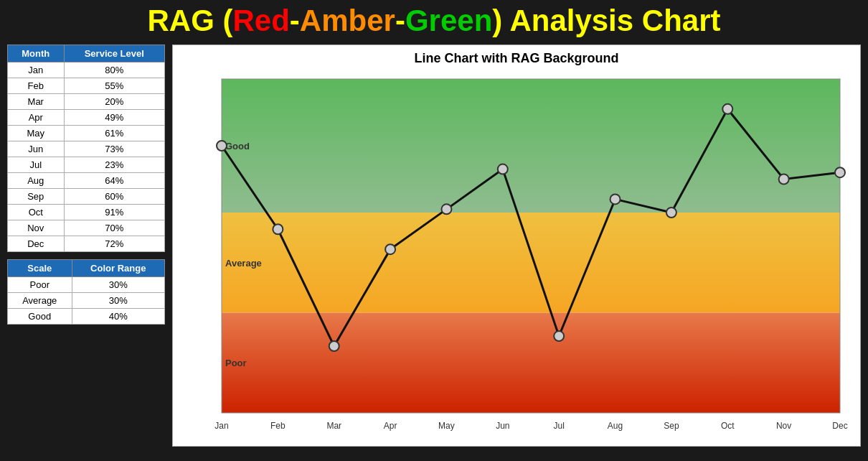 The height and width of the screenshot is (461, 868). What do you see at coordinates (86, 86) in the screenshot?
I see `table-row: Feb55%` at bounding box center [86, 86].